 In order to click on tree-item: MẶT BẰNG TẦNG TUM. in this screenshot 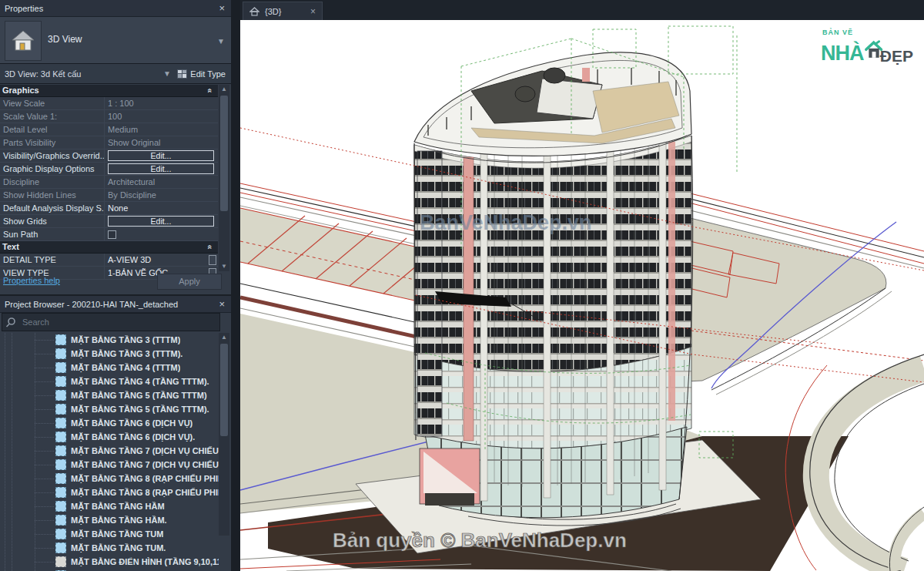, I will do `click(109, 548)`.